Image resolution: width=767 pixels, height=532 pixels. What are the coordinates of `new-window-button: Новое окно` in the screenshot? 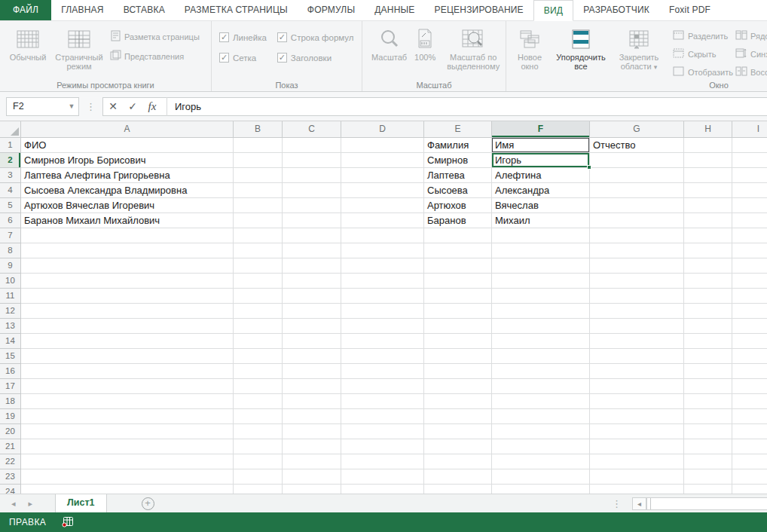 It's located at (530, 48).